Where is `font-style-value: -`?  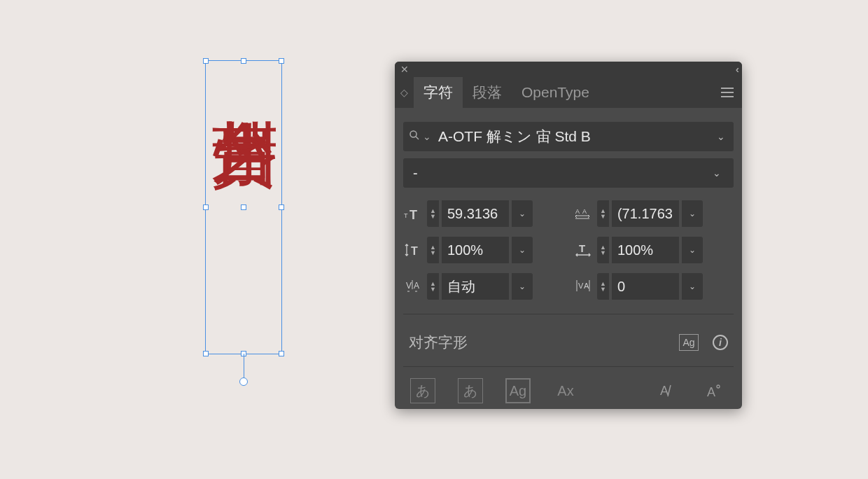 font-style-value: - is located at coordinates (561, 174).